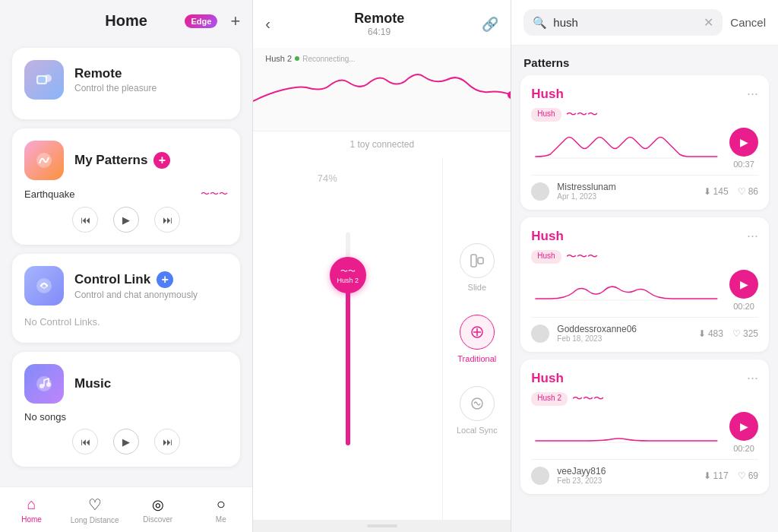 The width and height of the screenshot is (778, 532). Describe the element at coordinates (167, 442) in the screenshot. I see `music-next-button: ⏭` at that location.